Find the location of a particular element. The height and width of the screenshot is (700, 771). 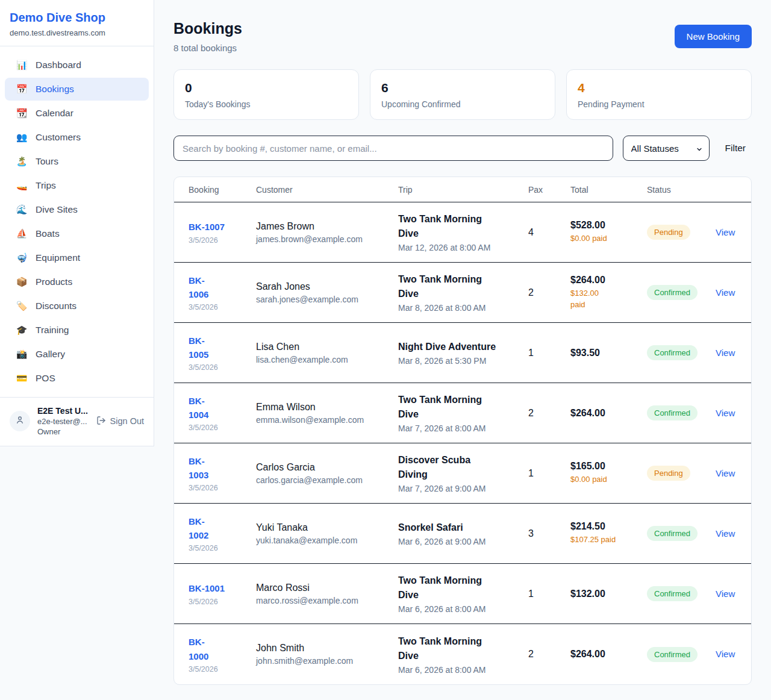

discounts-icon: 🏷️ is located at coordinates (22, 306).